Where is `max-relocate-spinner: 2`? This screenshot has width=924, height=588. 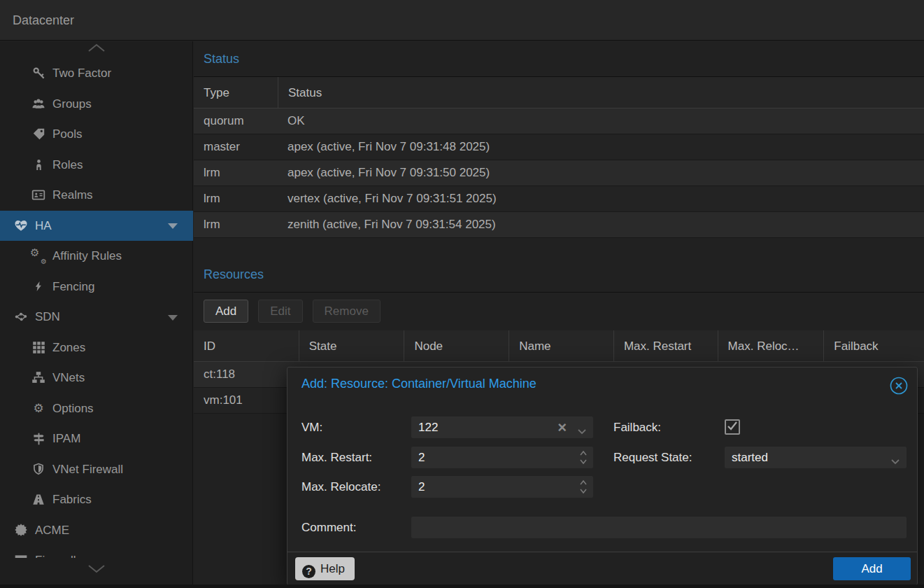 max-relocate-spinner: 2 is located at coordinates (502, 487).